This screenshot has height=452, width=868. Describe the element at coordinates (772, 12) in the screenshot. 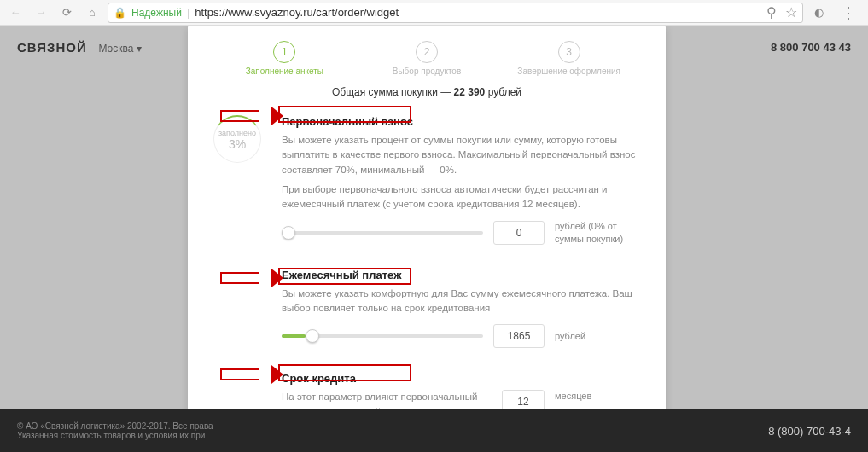

I see `search-icon: ⚲` at that location.